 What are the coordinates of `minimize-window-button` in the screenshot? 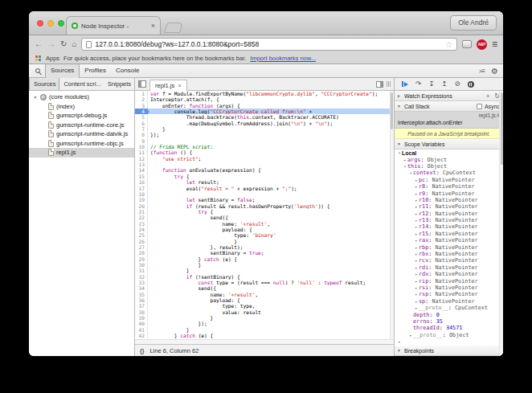 It's located at (51, 23).